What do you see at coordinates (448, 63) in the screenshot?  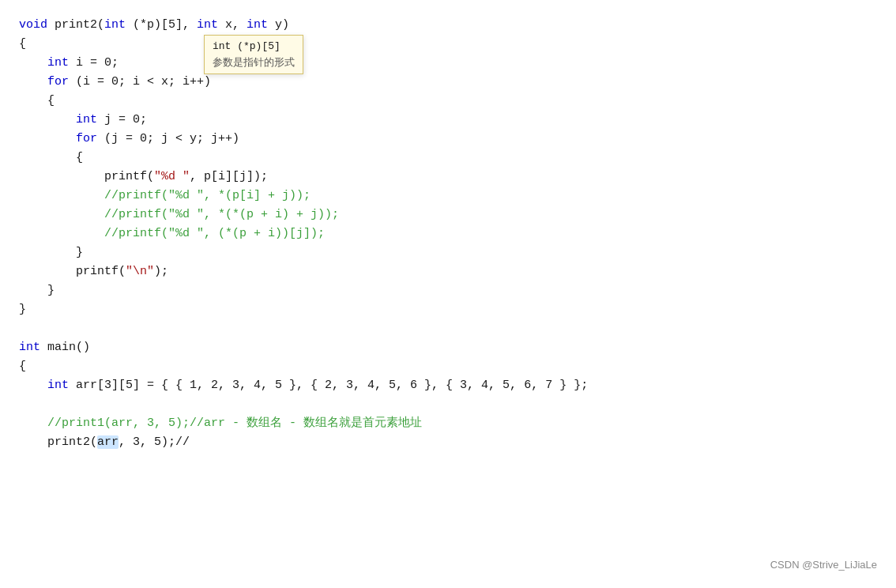 I see `code-line: int i = 0;` at bounding box center [448, 63].